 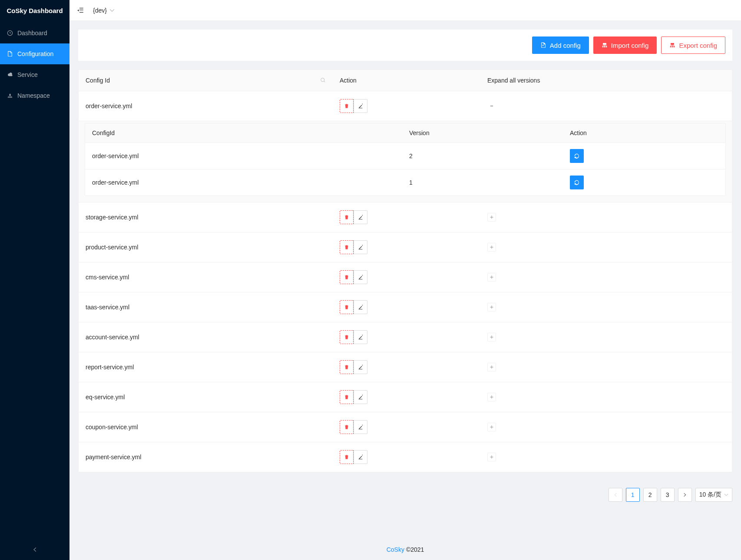 I want to click on cell-config-id: taas-service.yml, so click(x=206, y=308).